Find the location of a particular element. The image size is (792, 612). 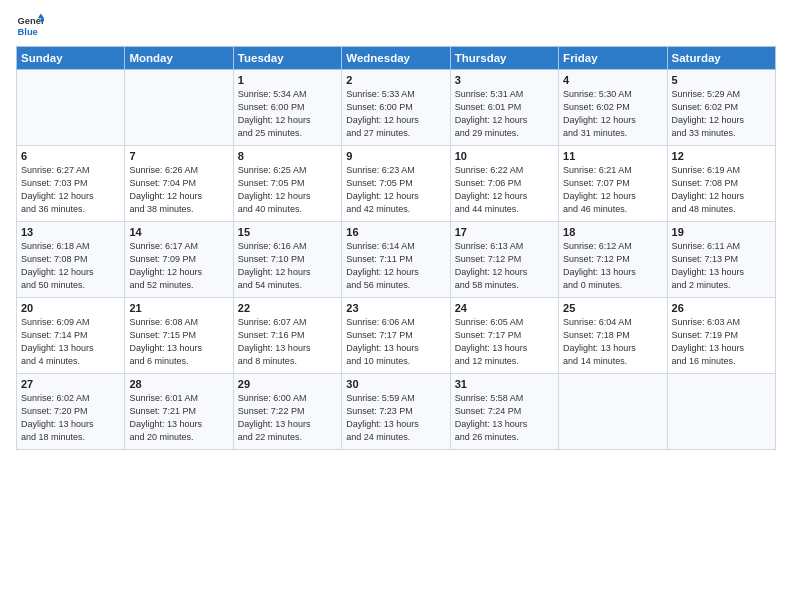

day-number: 14 is located at coordinates (178, 232).